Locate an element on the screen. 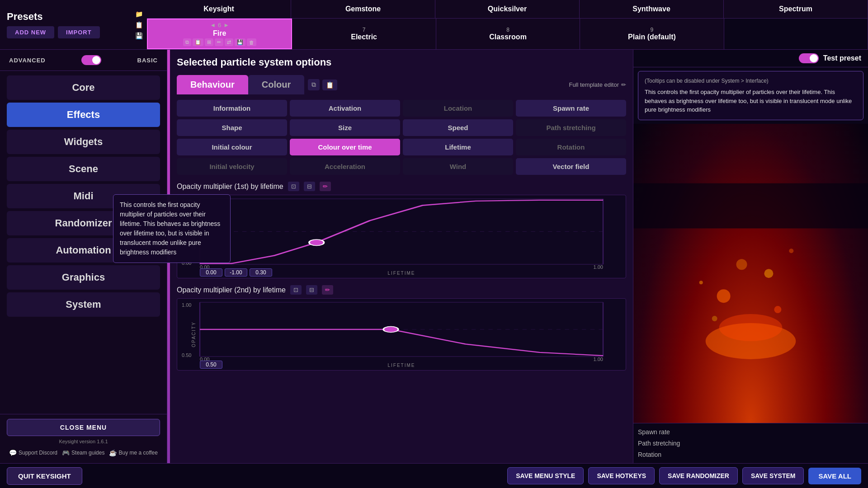  subtab-colour-over-time: Colour over time is located at coordinates (345, 147).